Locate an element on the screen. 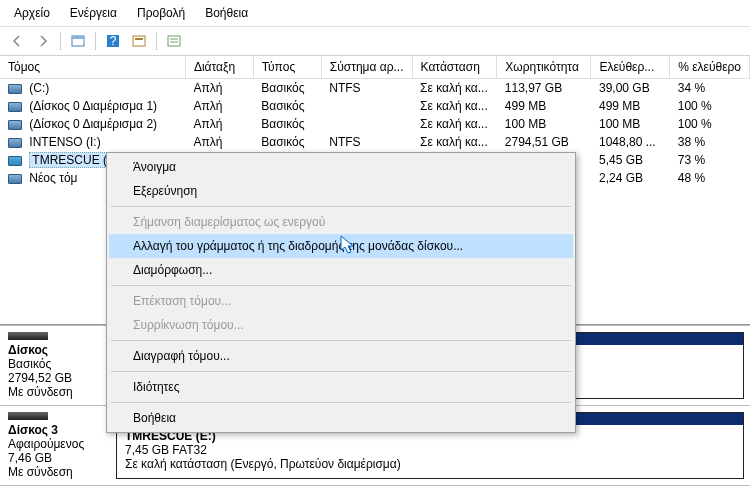 The height and width of the screenshot is (500, 750). cell-free: 39,00 GB is located at coordinates (630, 88).